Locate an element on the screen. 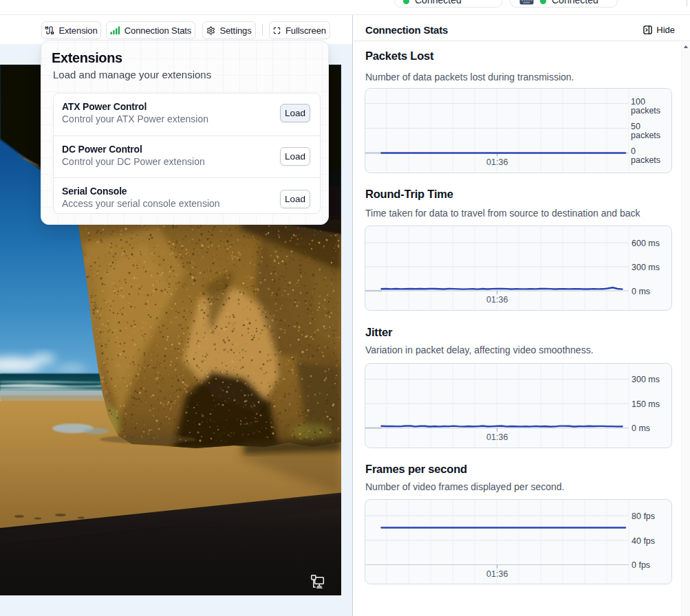  svg-text: 0 is located at coordinates (633, 151).